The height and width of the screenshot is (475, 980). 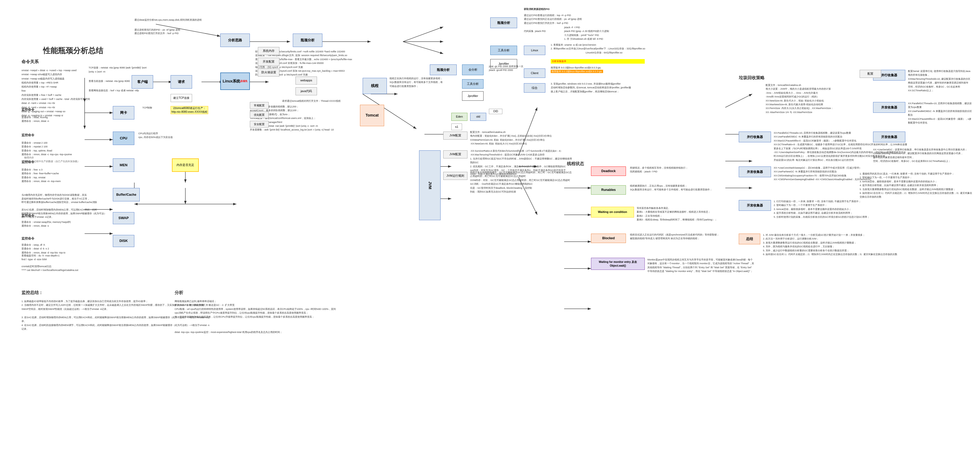 What do you see at coordinates (58, 160) in the screenshot?
I see `memory-storage-content: 物理内存 程序运行过程中生产的数据（自己产生的外加加载）` at bounding box center [58, 160].